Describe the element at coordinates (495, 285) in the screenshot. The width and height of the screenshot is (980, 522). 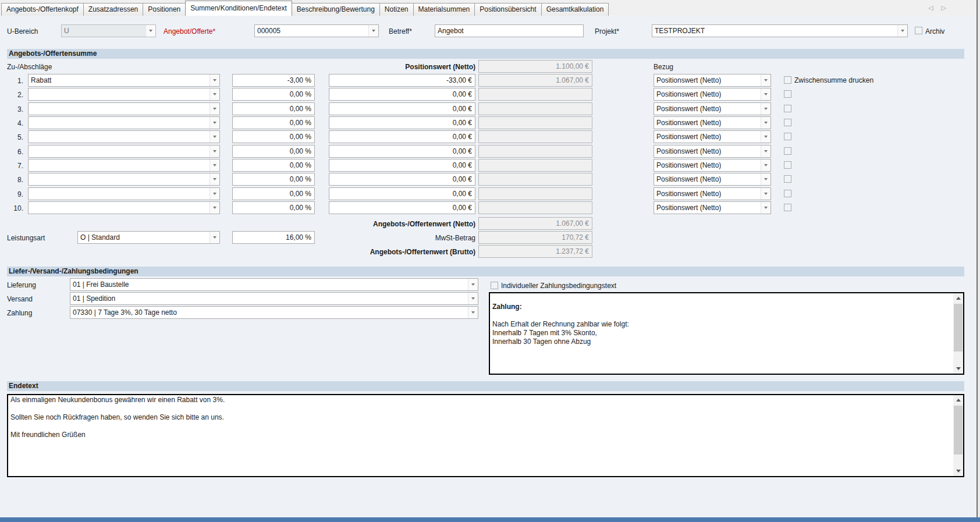
I see `individueller-zahlungstext-checkbox` at that location.